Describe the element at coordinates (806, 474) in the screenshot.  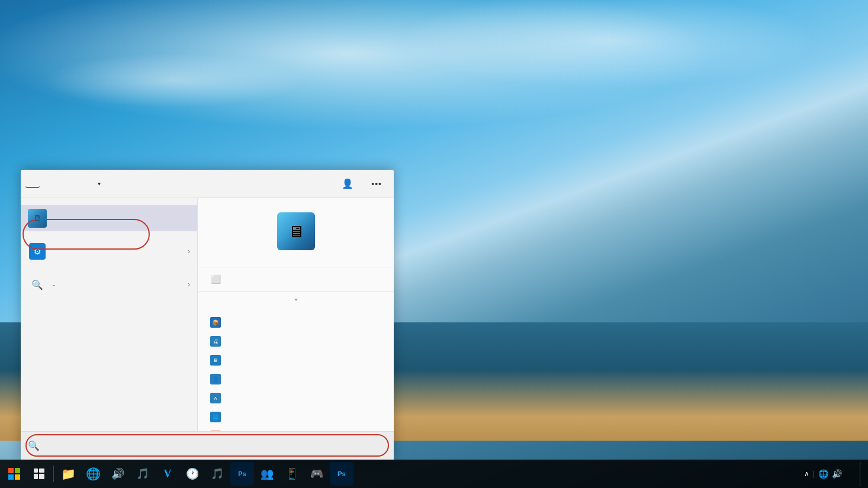
I see `system-tray-icons: ∧` at that location.